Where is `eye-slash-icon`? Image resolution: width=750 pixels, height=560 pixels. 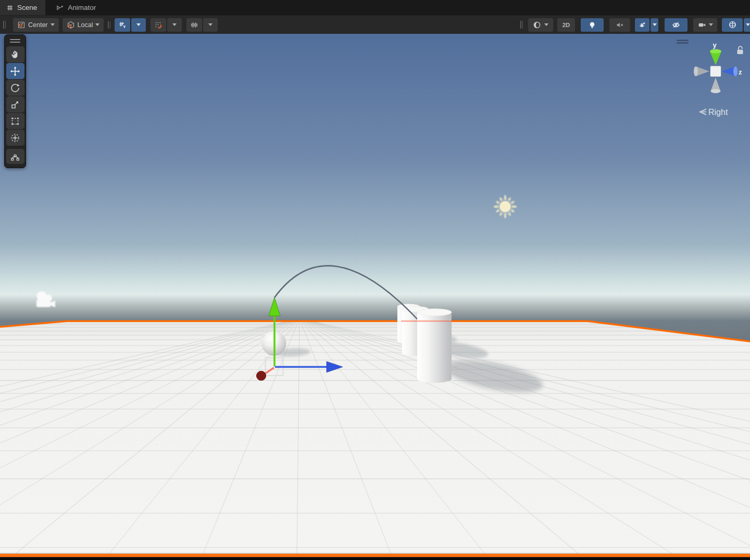 eye-slash-icon is located at coordinates (676, 25).